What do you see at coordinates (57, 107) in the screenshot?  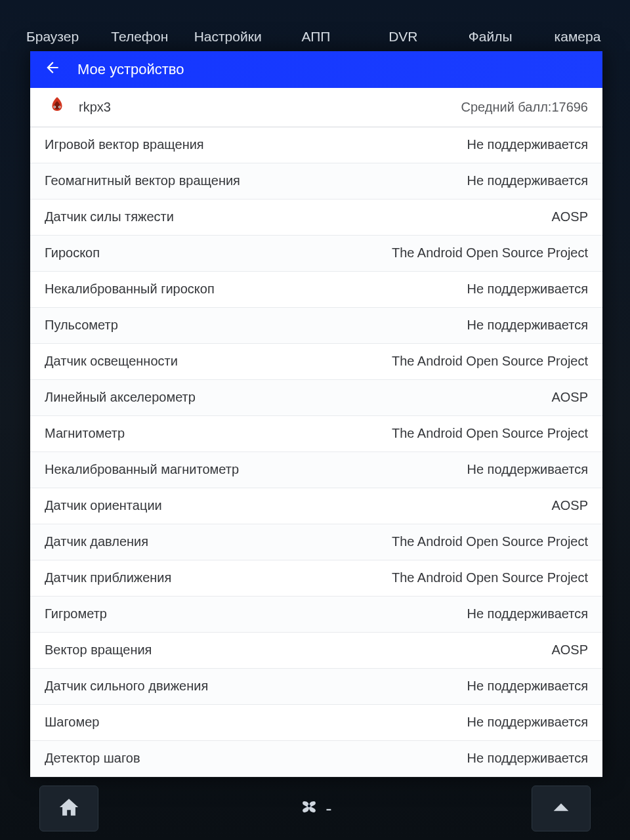 I see `antutu-flame-icon` at bounding box center [57, 107].